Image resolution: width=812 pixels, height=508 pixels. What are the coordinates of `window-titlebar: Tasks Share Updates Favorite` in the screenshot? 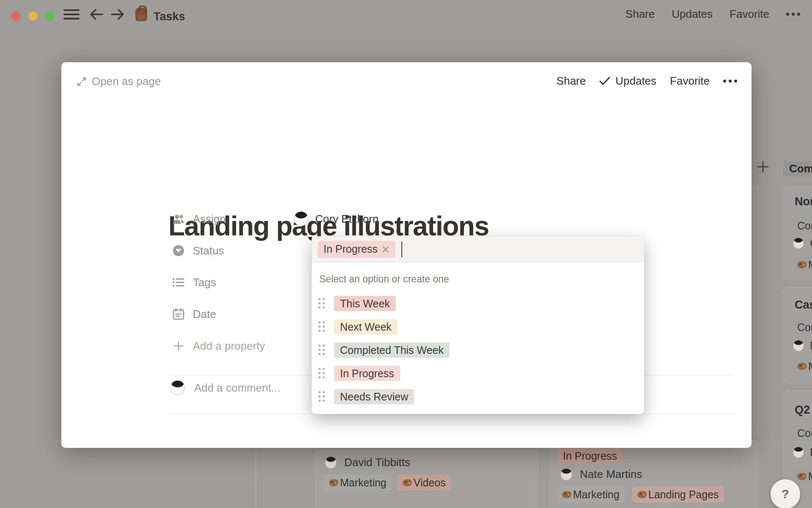 It's located at (406, 14).